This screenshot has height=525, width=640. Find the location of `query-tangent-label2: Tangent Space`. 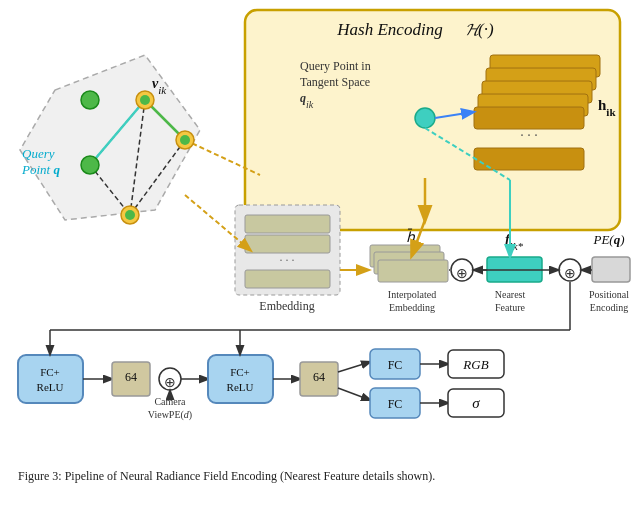

query-tangent-label2: Tangent Space is located at coordinates (335, 82).